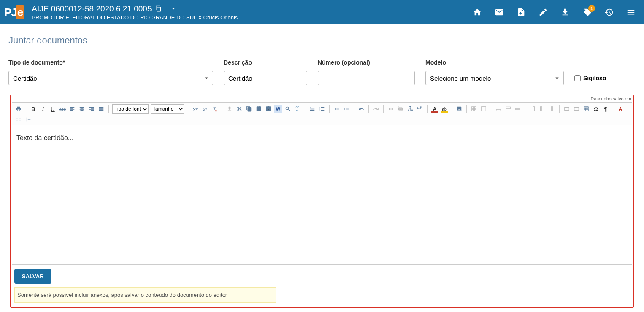  Describe the element at coordinates (72, 109) in the screenshot. I see `align-left-icon` at that location.